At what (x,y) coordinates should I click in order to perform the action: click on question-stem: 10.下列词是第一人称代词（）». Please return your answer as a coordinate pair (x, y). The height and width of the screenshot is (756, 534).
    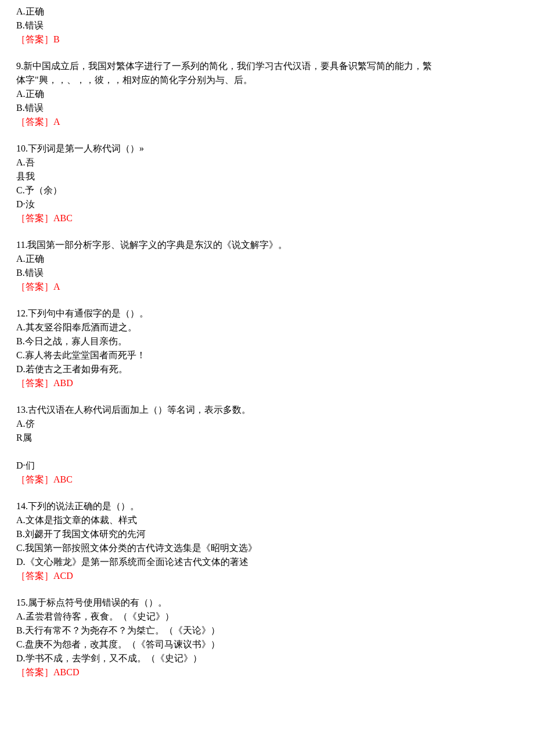
    Looking at the image, I should click on (267, 149).